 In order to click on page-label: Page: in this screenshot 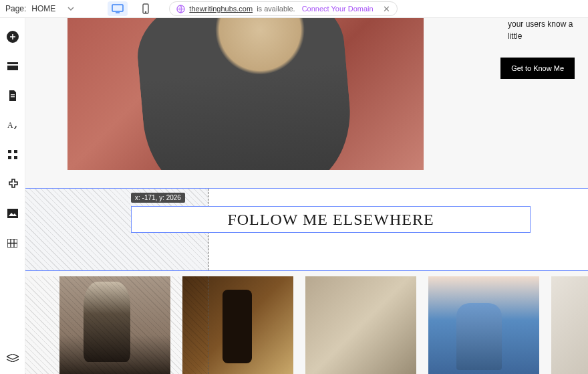, I will do `click(16, 9)`.